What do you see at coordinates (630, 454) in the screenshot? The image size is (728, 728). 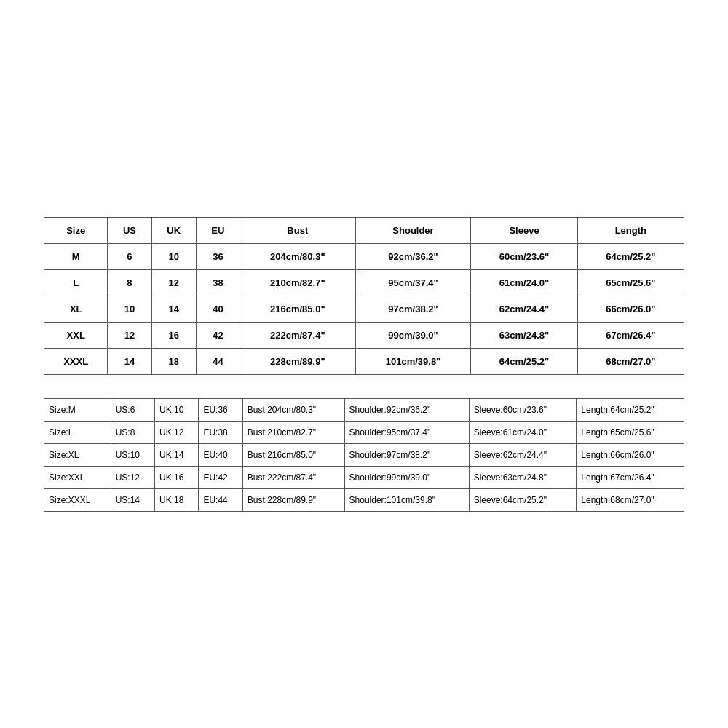 I see `compact-table-cell: Length:66cm/26.0"` at bounding box center [630, 454].